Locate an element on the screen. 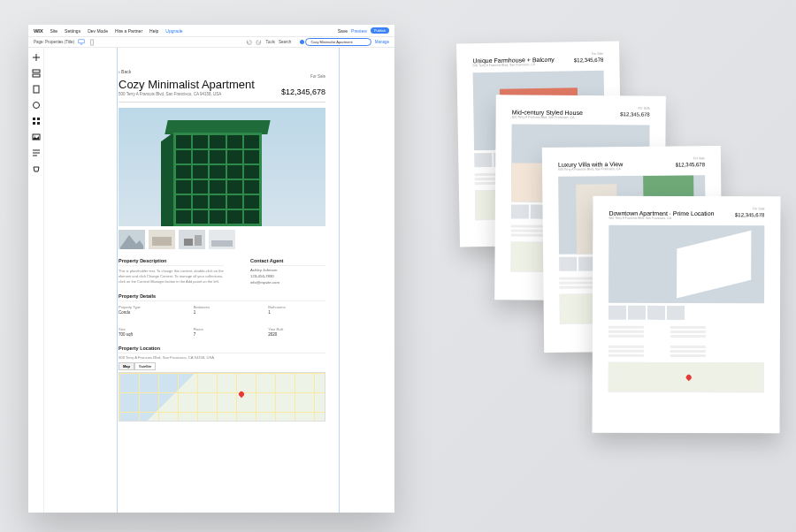 This screenshot has width=796, height=532. detail-label: Bathrooms is located at coordinates (297, 308).